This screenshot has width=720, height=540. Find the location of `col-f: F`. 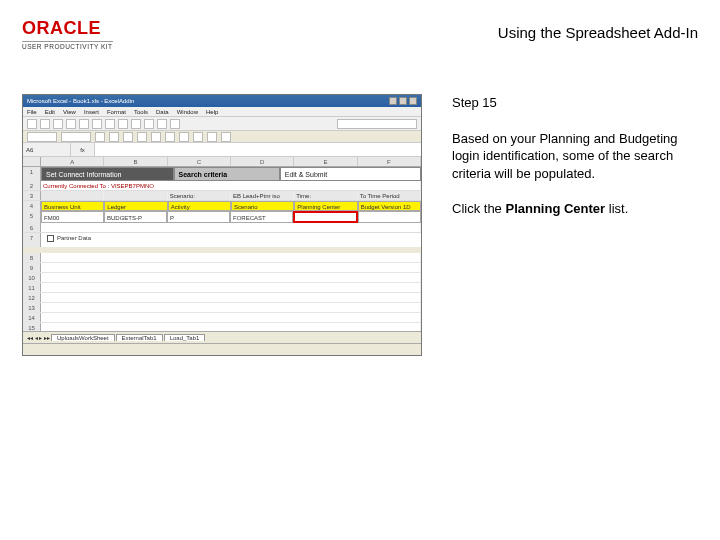

col-f: F is located at coordinates (390, 162).